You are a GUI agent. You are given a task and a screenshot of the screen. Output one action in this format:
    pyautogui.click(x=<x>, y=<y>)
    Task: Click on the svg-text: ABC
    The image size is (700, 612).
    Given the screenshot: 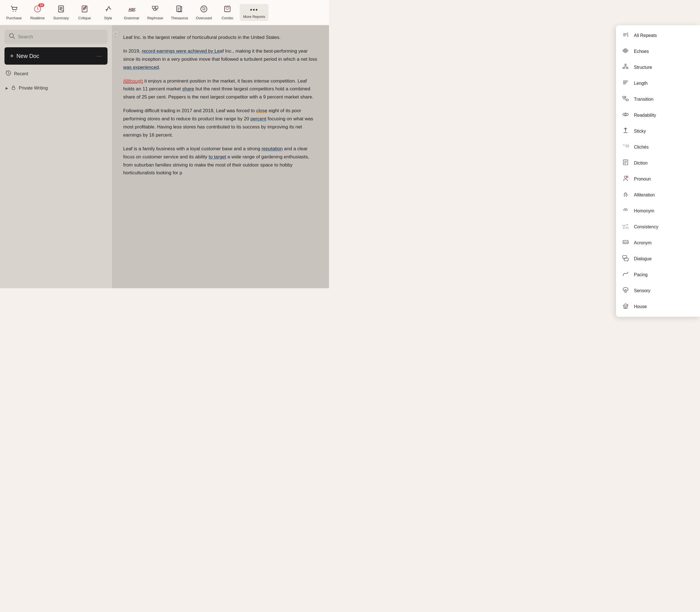 What is the action you would take?
    pyautogui.click(x=132, y=10)
    